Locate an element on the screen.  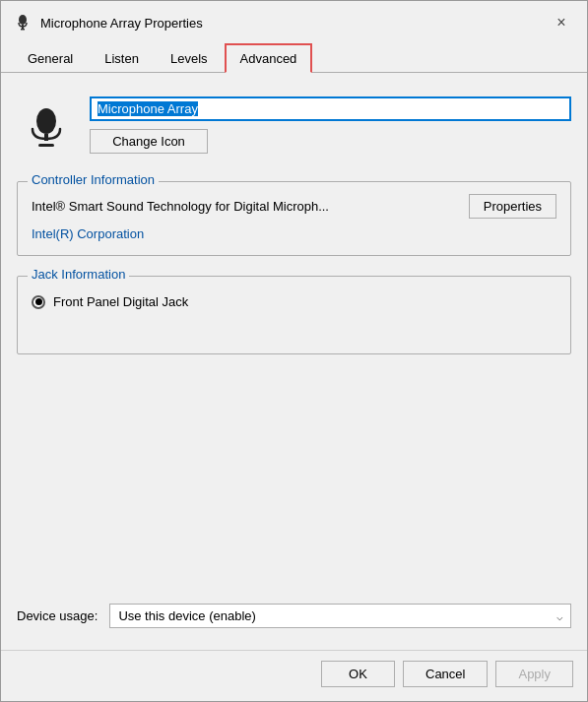
controller-group-label: Controller Information is located at coordinates (93, 179).